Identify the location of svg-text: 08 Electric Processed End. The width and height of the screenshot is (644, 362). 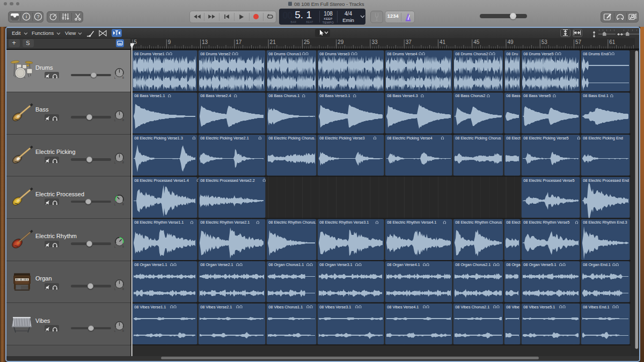
(606, 180).